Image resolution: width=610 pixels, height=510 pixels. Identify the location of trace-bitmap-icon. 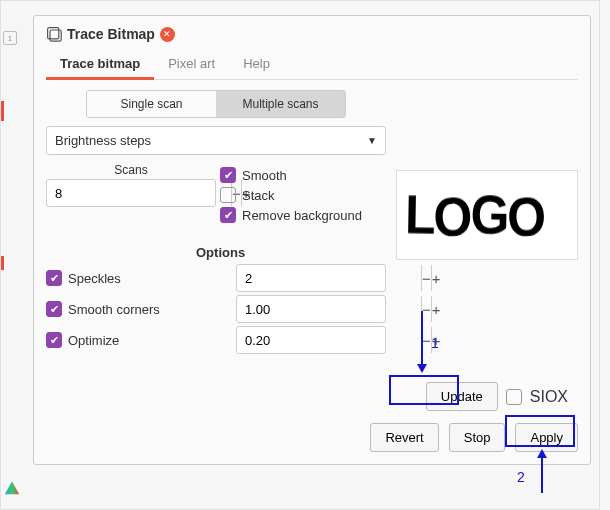
(54, 34).